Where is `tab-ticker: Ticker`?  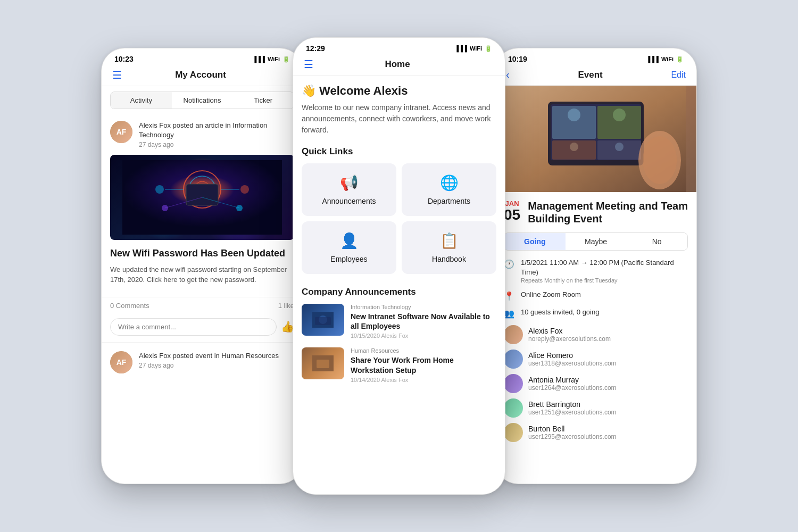 tab-ticker: Ticker is located at coordinates (263, 100).